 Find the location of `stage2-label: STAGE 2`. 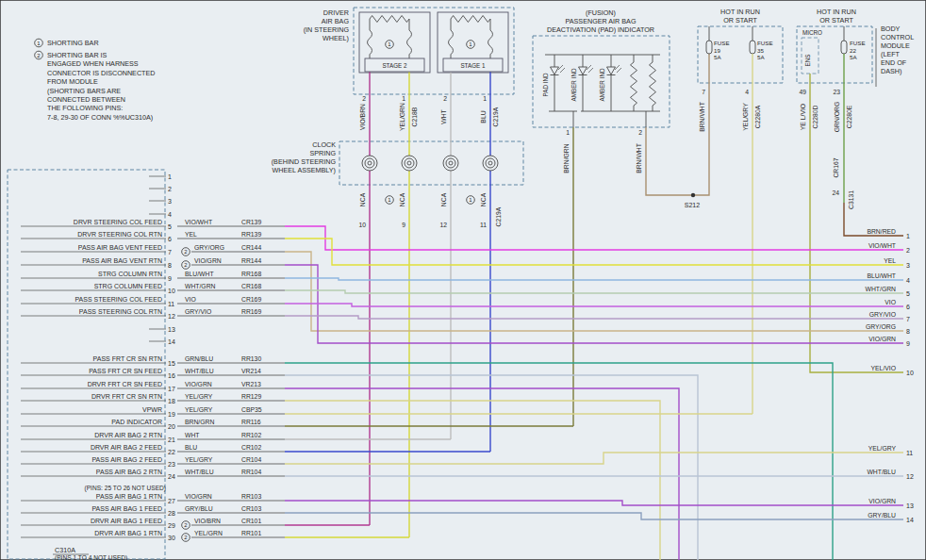

stage2-label: STAGE 2 is located at coordinates (394, 66).